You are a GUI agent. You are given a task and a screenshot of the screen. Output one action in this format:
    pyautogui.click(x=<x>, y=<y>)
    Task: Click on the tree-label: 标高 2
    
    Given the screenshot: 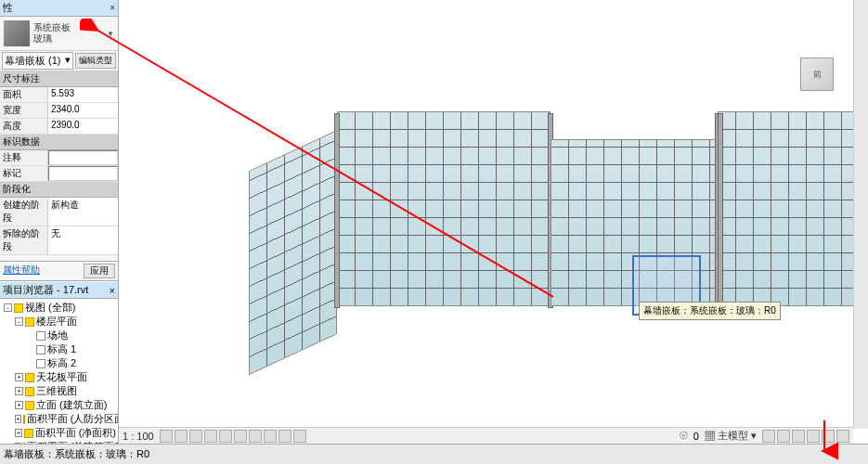 What is the action you would take?
    pyautogui.click(x=61, y=364)
    